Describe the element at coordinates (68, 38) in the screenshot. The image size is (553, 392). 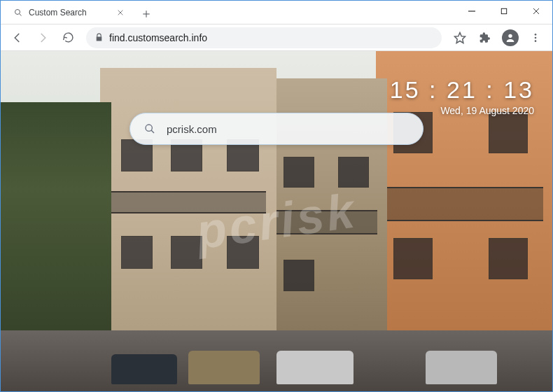
I see `reload-button` at that location.